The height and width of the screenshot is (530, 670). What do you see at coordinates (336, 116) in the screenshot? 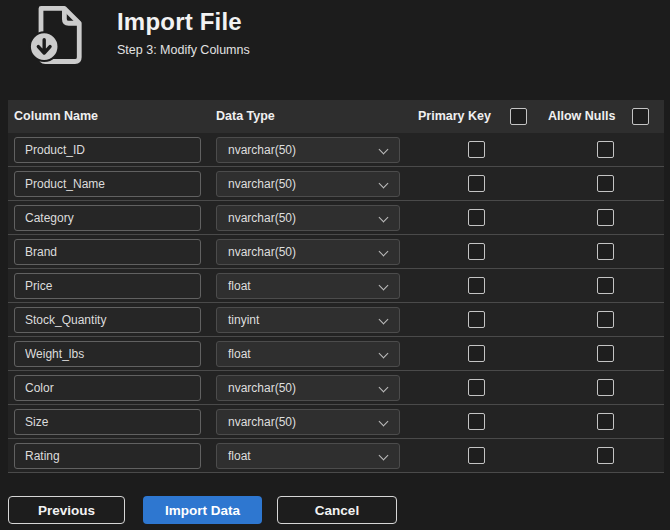
I see `table-header-row: Column Name Data Type Primary Key Allow …` at bounding box center [336, 116].